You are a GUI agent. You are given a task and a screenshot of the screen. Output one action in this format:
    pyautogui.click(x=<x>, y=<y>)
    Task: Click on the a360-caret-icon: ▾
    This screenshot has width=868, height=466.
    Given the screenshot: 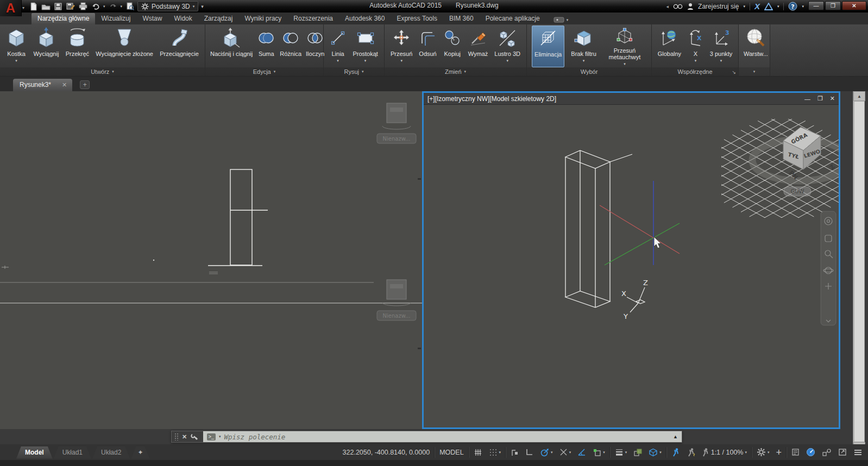 What is the action you would take?
    pyautogui.click(x=778, y=7)
    